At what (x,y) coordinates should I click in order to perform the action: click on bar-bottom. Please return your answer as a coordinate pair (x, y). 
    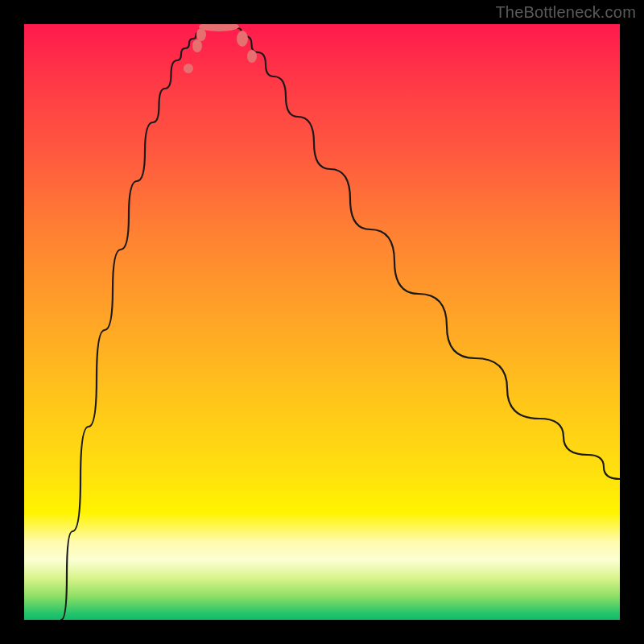
    Looking at the image, I should click on (219, 27).